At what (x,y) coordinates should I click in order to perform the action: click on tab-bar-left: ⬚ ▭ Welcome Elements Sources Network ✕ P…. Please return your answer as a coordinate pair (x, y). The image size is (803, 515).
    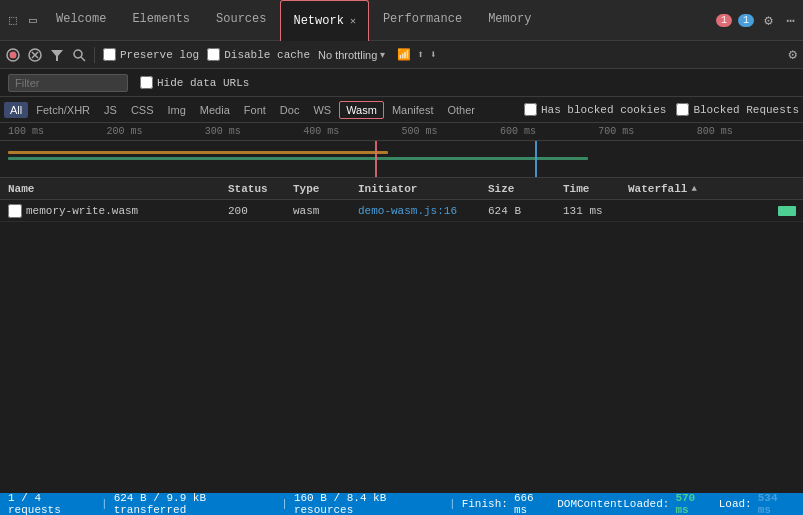
    Looking at the image, I should click on (274, 20).